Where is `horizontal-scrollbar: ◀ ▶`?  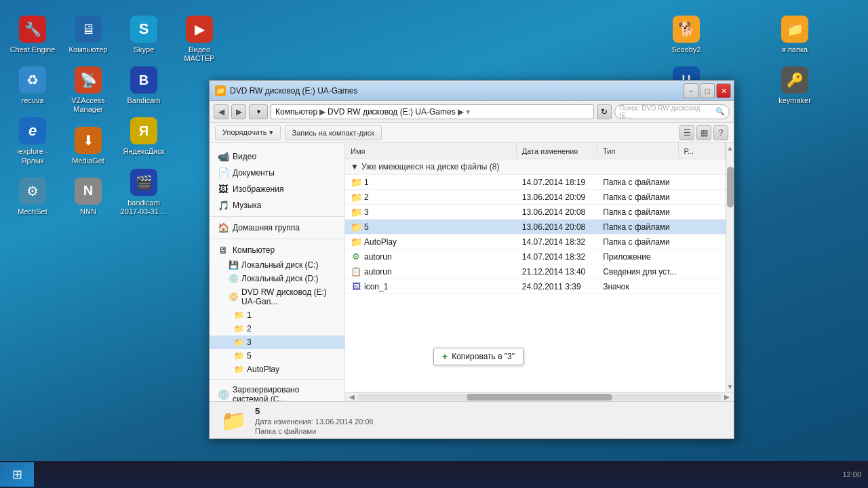 horizontal-scrollbar: ◀ ▶ is located at coordinates (540, 396).